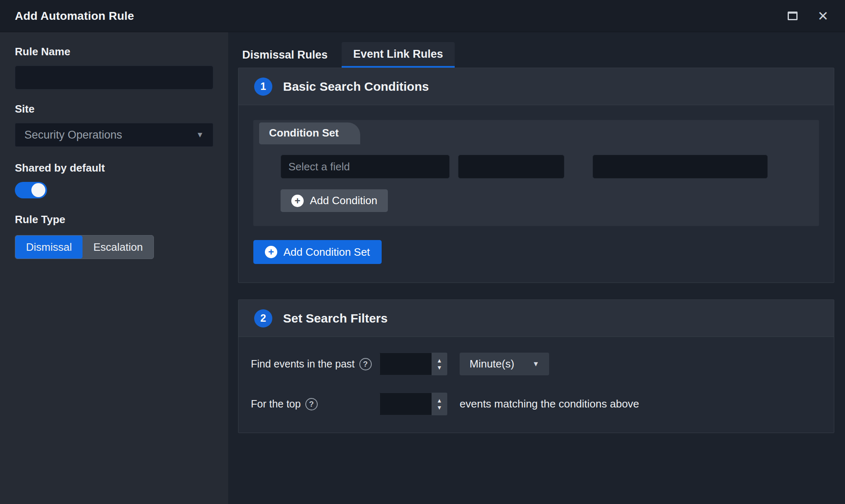  I want to click on rule-name-input, so click(114, 78).